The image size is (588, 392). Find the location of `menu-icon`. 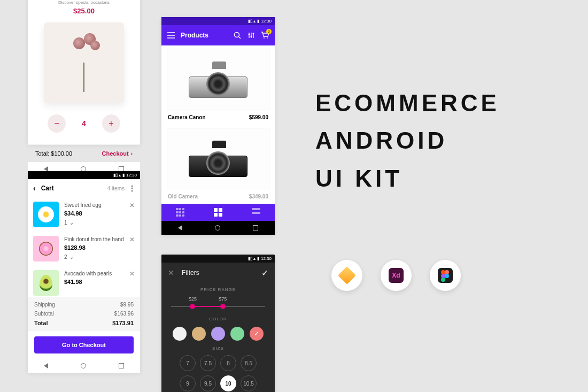

menu-icon is located at coordinates (171, 35).